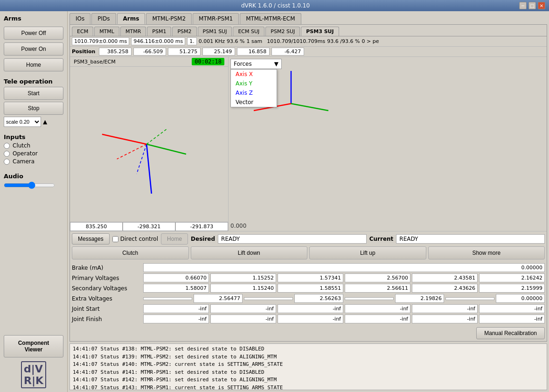 Image resolution: width=549 pixels, height=392 pixels. Describe the element at coordinates (254, 102) in the screenshot. I see `force-option-vector: Vector` at that location.